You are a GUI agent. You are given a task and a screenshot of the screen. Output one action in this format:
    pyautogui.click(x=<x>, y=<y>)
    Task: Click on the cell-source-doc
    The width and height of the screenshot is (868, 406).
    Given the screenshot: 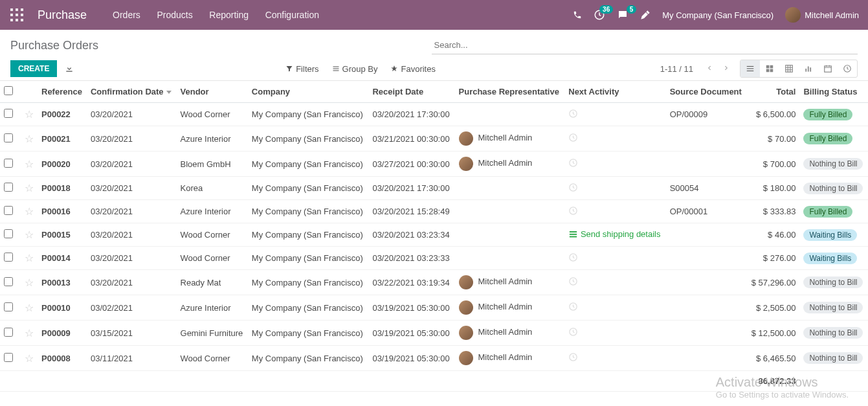 What is the action you would take?
    pyautogui.click(x=707, y=235)
    